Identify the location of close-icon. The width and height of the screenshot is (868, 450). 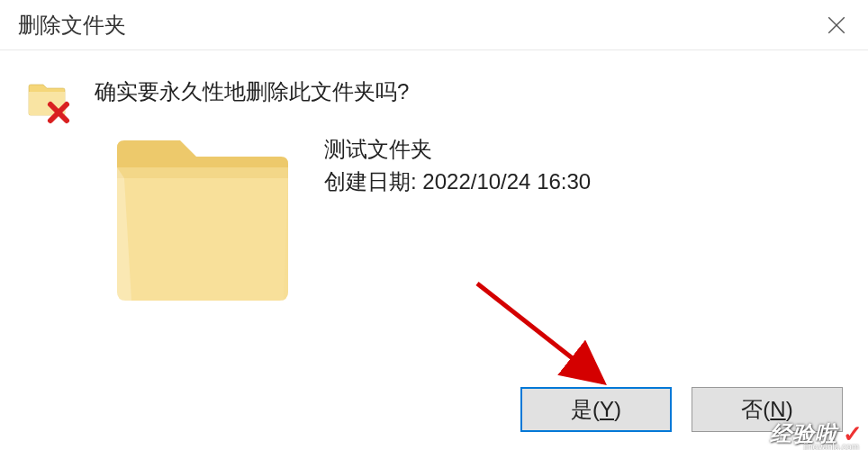
(836, 25).